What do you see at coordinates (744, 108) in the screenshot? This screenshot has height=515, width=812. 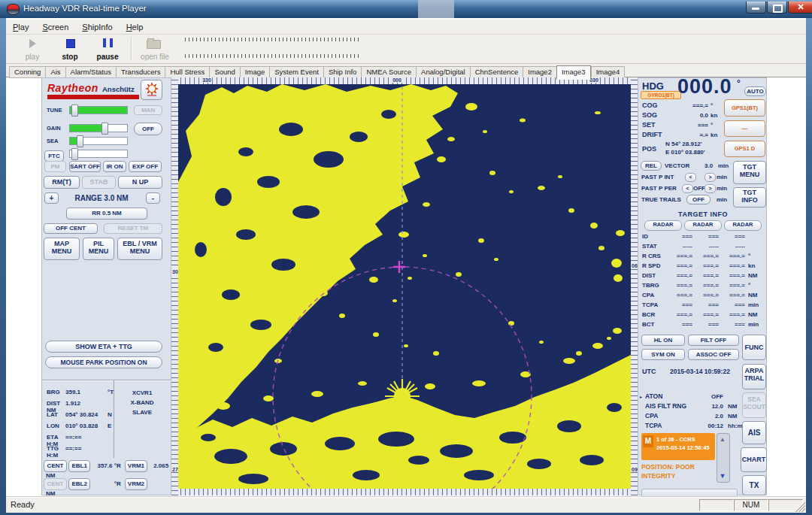 I see `gps1-bt-button: GPS1(BT)` at bounding box center [744, 108].